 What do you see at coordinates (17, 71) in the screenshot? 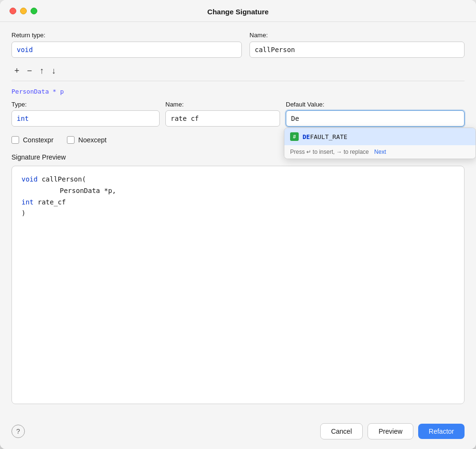
I see `add-param-button: +` at bounding box center [17, 71].